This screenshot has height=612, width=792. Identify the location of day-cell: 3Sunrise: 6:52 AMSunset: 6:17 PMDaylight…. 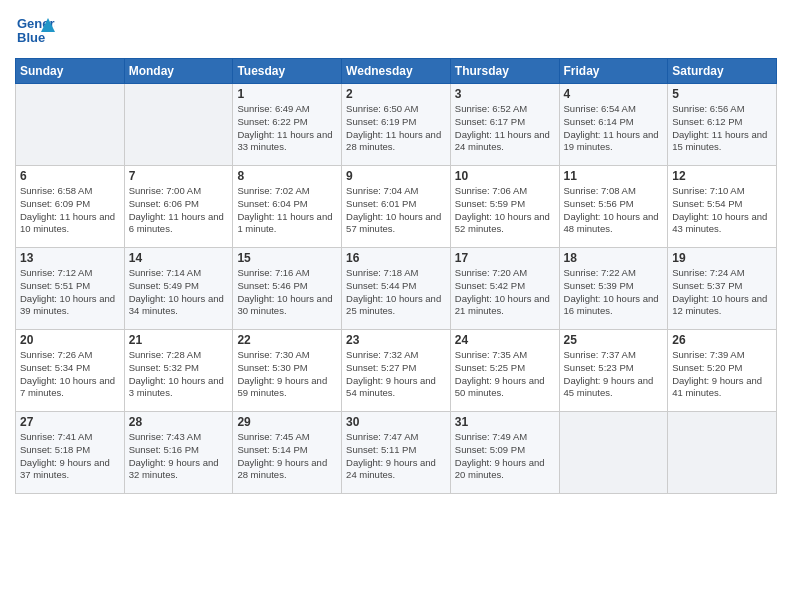
(504, 125).